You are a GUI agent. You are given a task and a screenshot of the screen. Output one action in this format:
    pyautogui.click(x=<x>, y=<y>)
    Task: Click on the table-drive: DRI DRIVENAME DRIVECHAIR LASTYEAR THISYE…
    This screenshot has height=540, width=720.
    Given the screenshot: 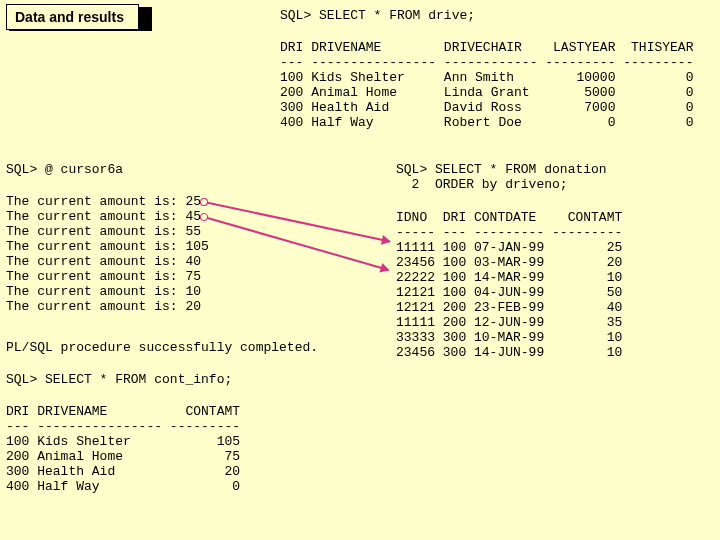 What is the action you would take?
    pyautogui.click(x=486, y=85)
    